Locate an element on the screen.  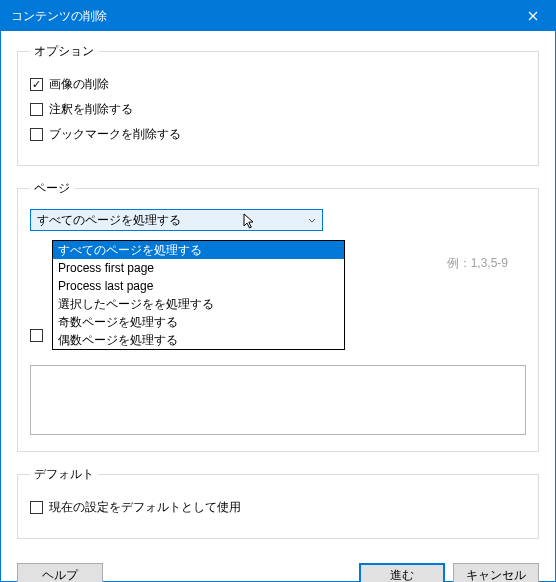
use-as-default-label: 現在の設定をデフォルトとして使用 is located at coordinates (145, 508).